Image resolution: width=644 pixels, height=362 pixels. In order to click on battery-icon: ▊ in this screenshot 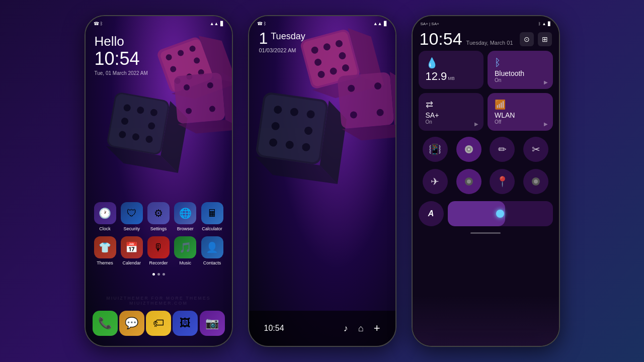, I will do `click(222, 24)`.